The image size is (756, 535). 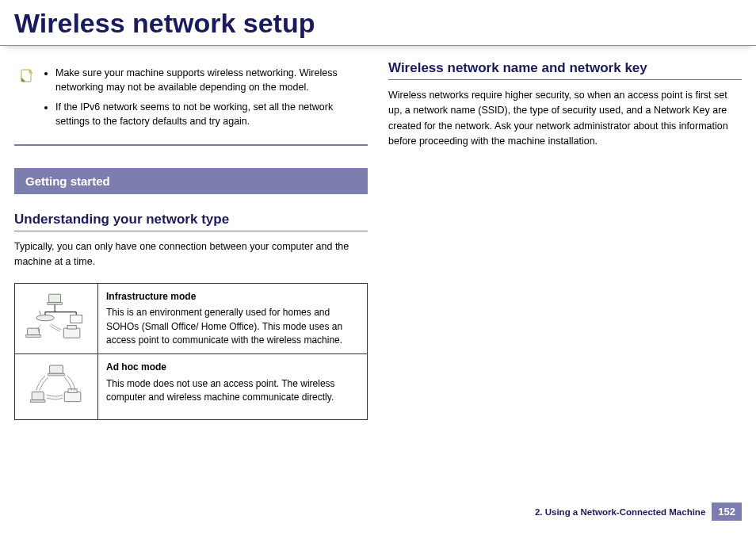 What do you see at coordinates (27, 76) in the screenshot?
I see `note-icon` at bounding box center [27, 76].